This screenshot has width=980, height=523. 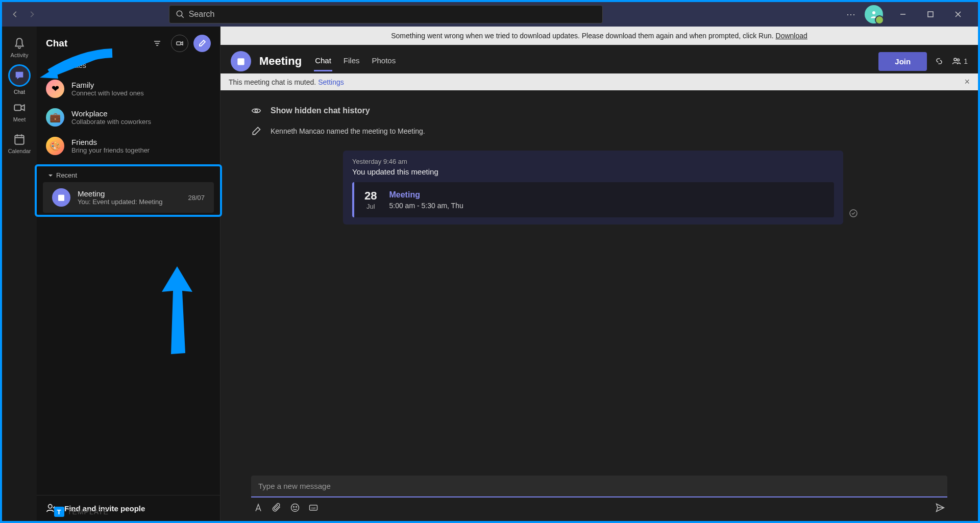 What do you see at coordinates (19, 55) in the screenshot?
I see `rail-activity-label: Activity` at bounding box center [19, 55].